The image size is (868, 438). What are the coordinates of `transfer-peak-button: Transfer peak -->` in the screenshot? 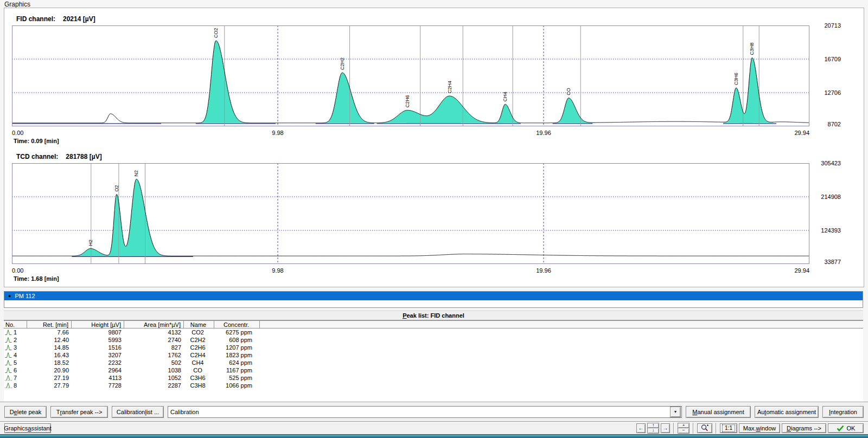 It's located at (79, 412).